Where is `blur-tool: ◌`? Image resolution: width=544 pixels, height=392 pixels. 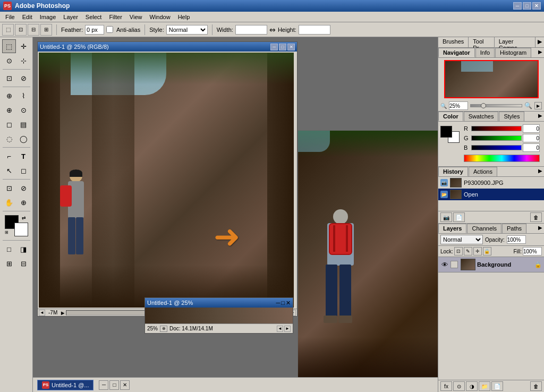 blur-tool: ◌ is located at coordinates (9, 139).